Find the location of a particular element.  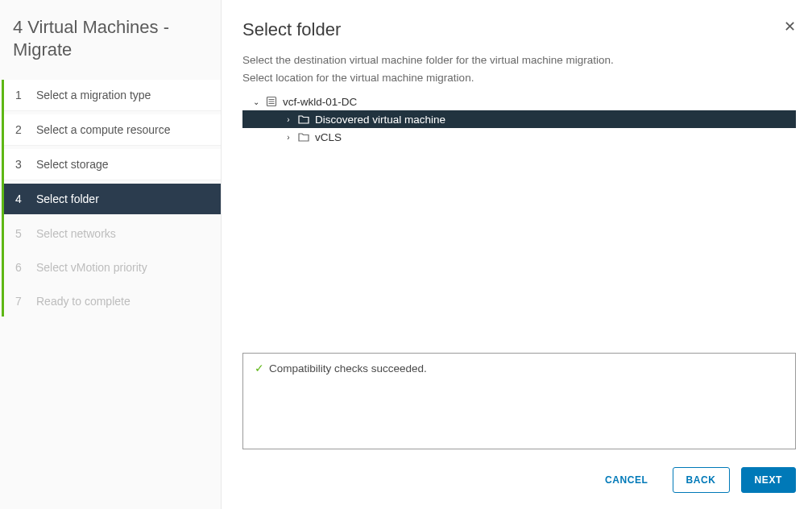

tree-node-vcls: › vCLS is located at coordinates (519, 137).